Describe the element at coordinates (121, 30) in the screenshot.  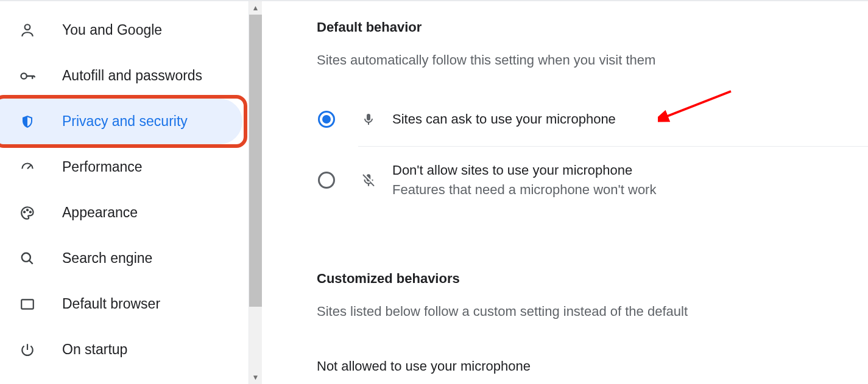
I see `sidebar-item-you-and-google: You and Google` at that location.